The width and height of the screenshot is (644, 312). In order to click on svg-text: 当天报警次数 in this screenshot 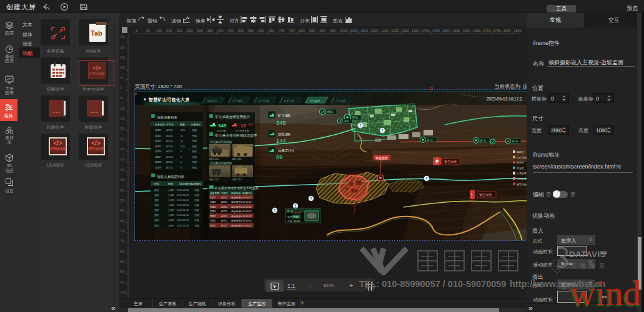, I will do `click(242, 131)`.